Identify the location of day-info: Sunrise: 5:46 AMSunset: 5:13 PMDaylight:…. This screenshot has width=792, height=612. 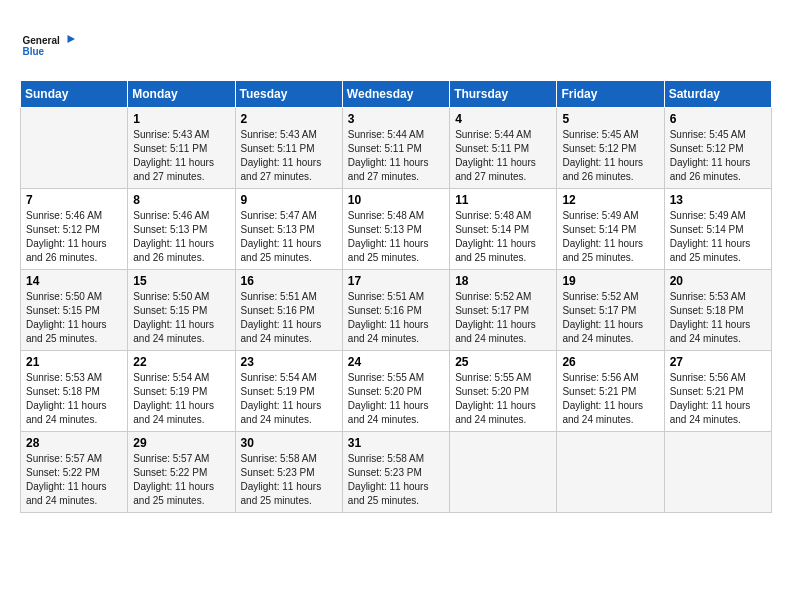
(181, 237).